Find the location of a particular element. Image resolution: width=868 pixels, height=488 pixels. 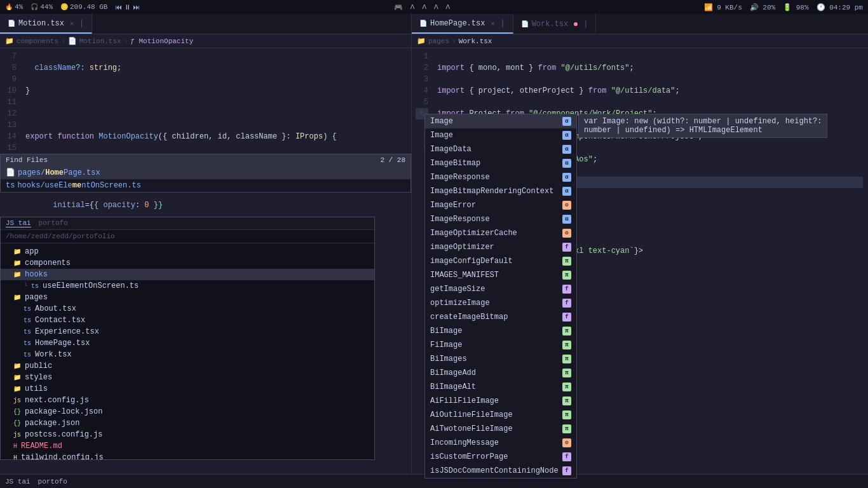

status-item-js: JS tai is located at coordinates (18, 482).